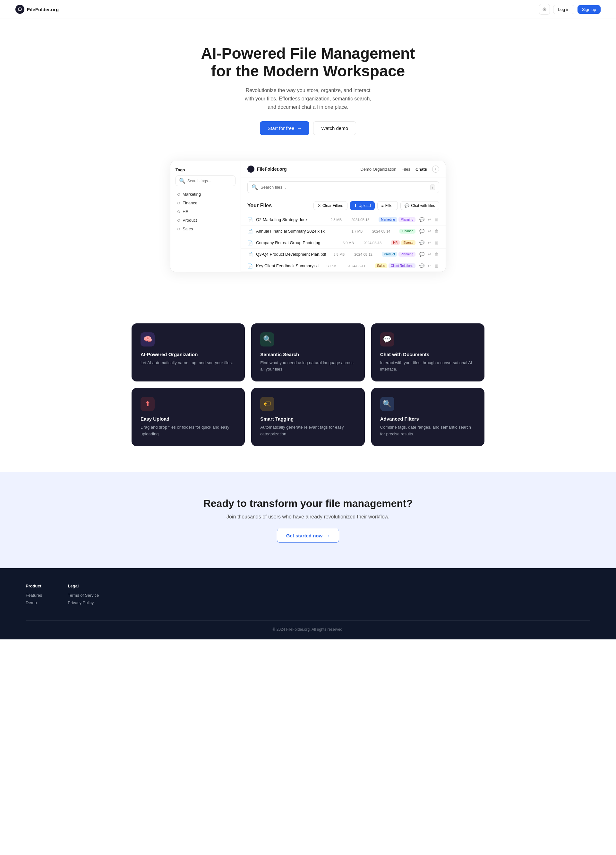  Describe the element at coordinates (284, 128) in the screenshot. I see `start-button: Start for free →` at that location.